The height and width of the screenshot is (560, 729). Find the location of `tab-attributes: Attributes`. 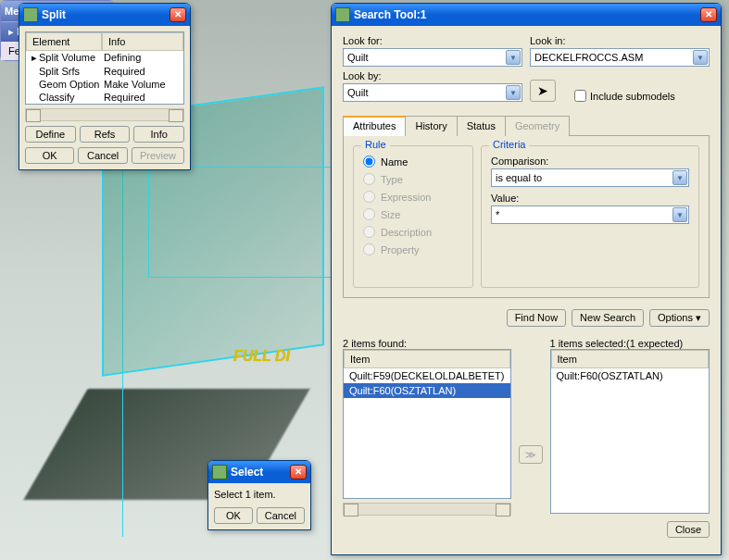

tab-attributes: Attributes is located at coordinates (374, 126).